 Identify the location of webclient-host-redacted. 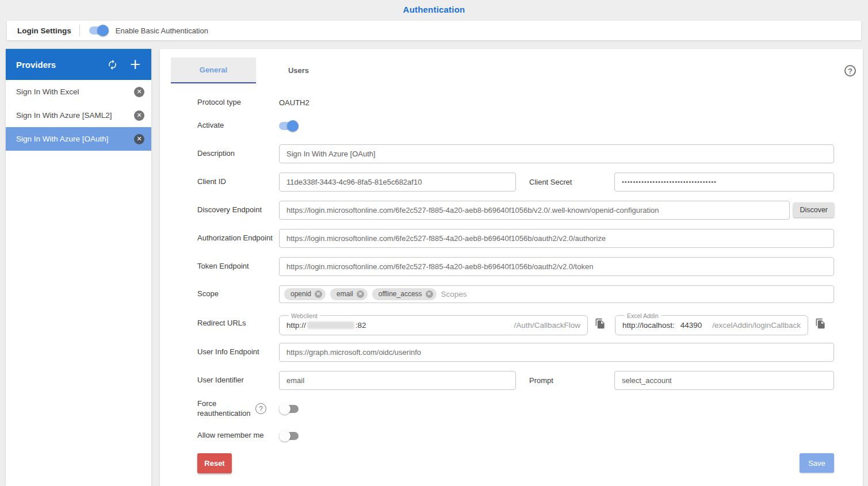
(331, 326).